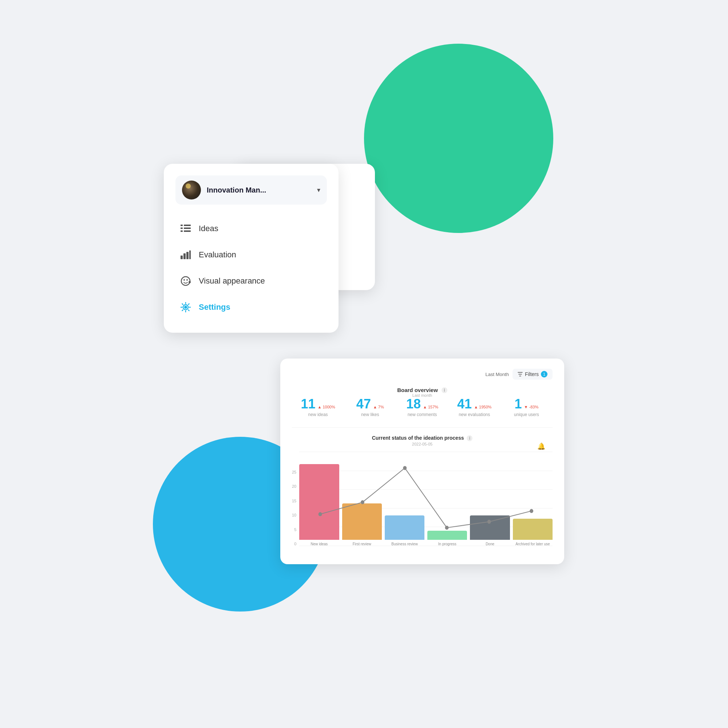  I want to click on stat-unique-users: 1 ▼ -83% unique users, so click(526, 407).